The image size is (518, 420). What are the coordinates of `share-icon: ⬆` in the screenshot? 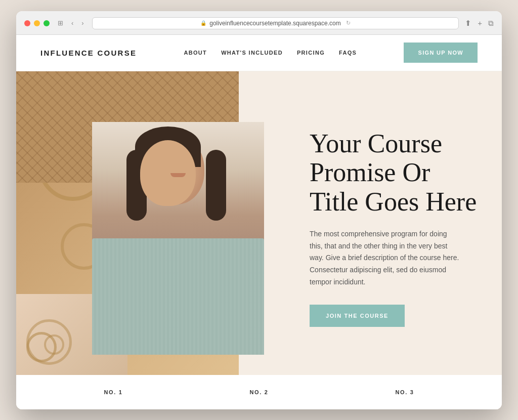 It's located at (468, 23).